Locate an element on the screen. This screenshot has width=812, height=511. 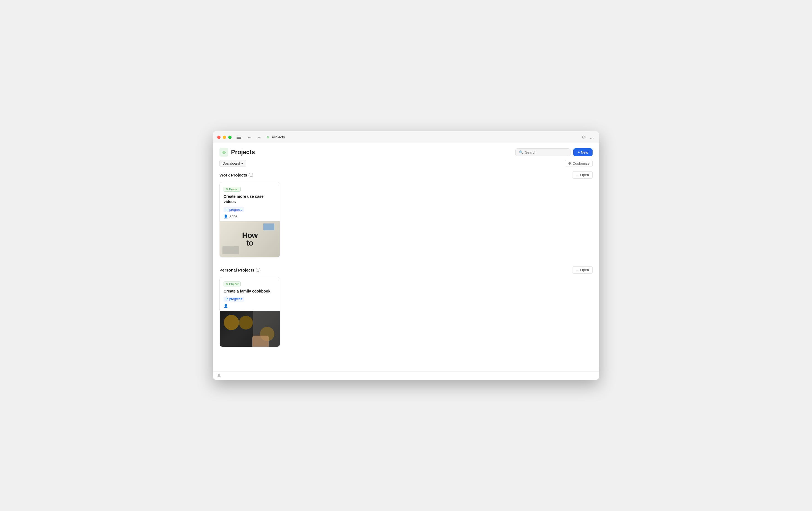
personal-project-tag: ⊛ Project is located at coordinates (232, 284).